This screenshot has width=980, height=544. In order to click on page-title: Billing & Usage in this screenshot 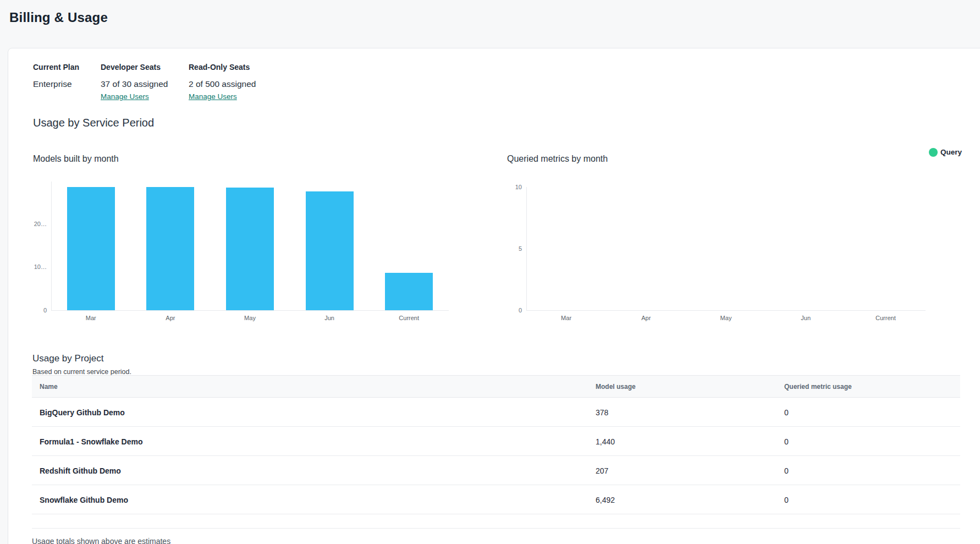, I will do `click(58, 18)`.